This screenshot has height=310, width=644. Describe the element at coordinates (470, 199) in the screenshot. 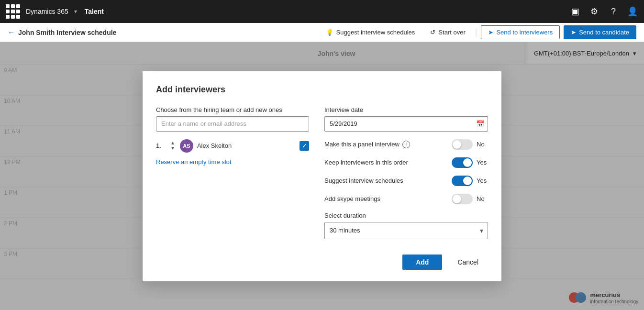

I see `skype-toggle-control: No` at that location.